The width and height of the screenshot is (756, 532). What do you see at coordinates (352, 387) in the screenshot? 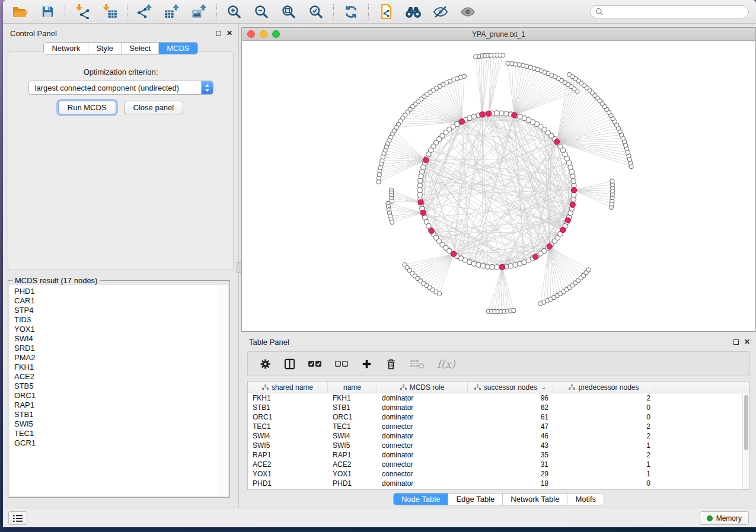
I see `column-label: name` at bounding box center [352, 387].